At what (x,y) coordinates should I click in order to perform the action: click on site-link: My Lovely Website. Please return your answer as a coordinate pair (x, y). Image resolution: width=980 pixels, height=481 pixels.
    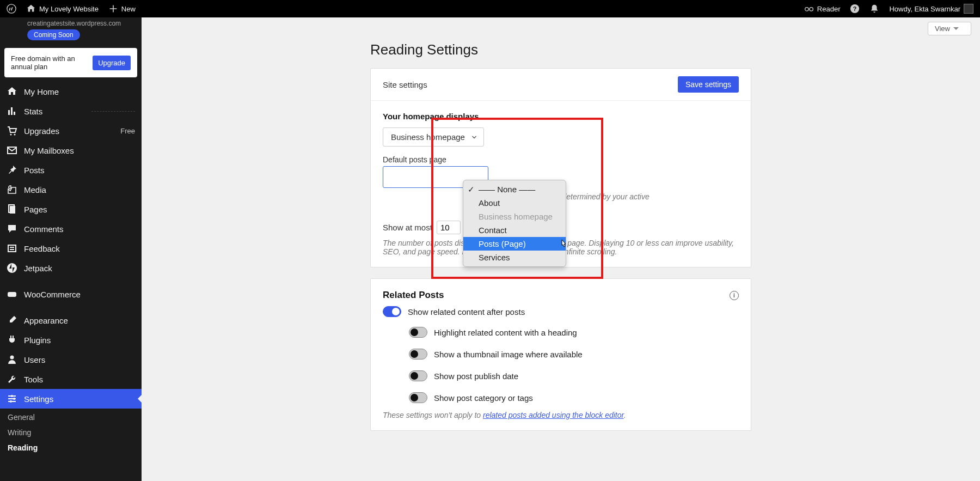
    Looking at the image, I should click on (62, 9).